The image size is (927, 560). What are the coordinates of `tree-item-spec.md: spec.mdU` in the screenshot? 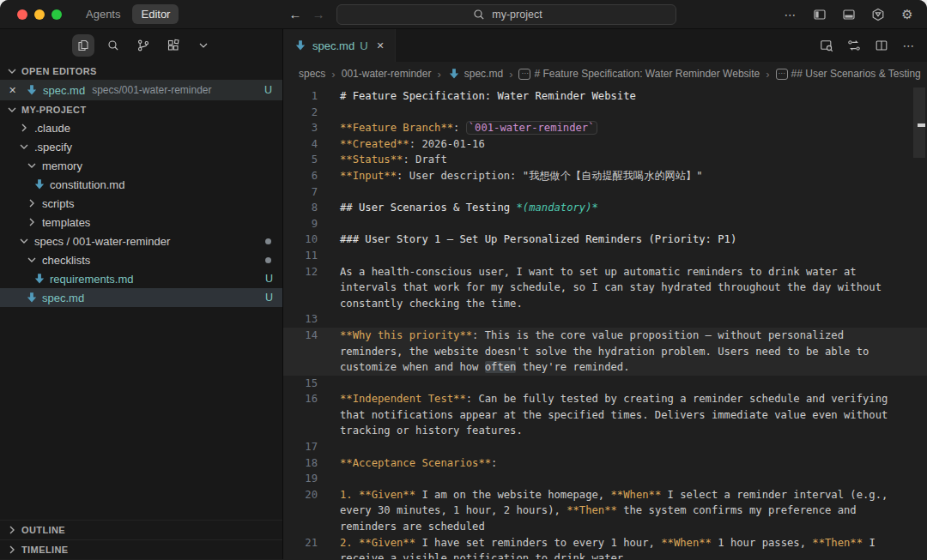 It's located at (141, 298).